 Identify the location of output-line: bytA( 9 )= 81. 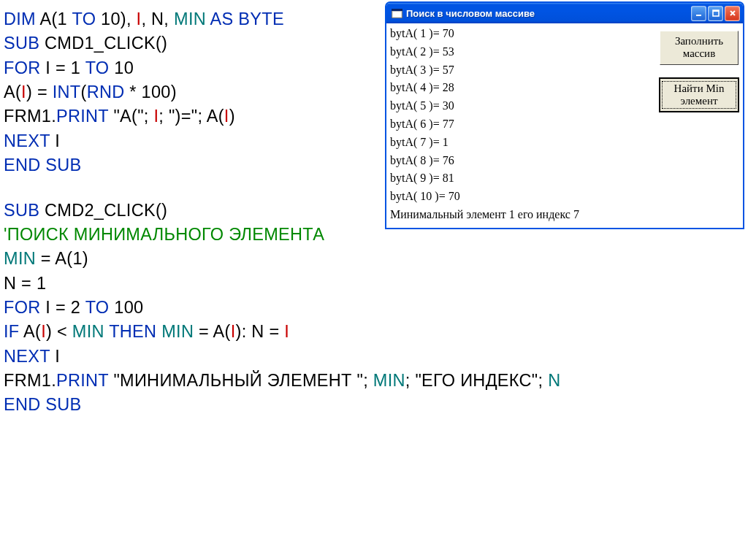
(565, 178).